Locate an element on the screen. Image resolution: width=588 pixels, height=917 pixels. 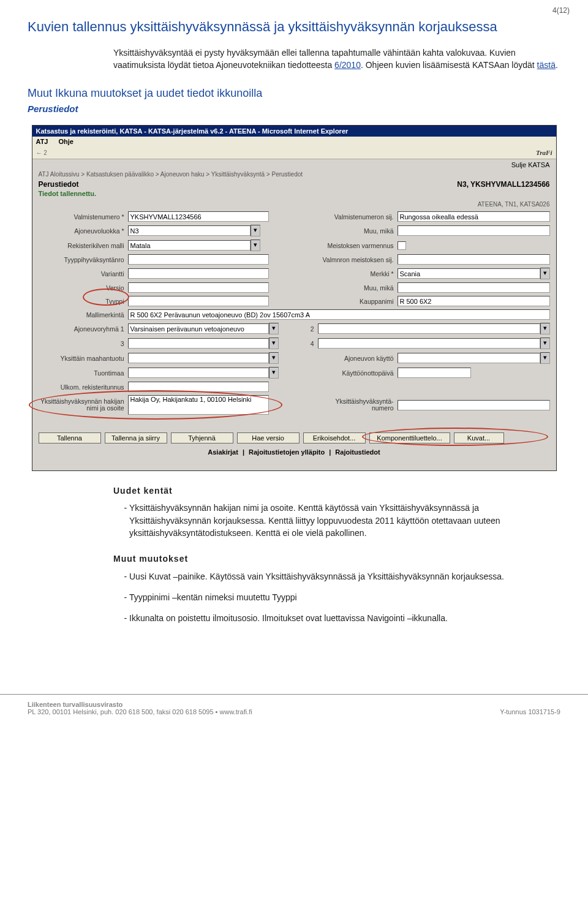
lbl-meistos: Meistoksen varmennus is located at coordinates (347, 246).